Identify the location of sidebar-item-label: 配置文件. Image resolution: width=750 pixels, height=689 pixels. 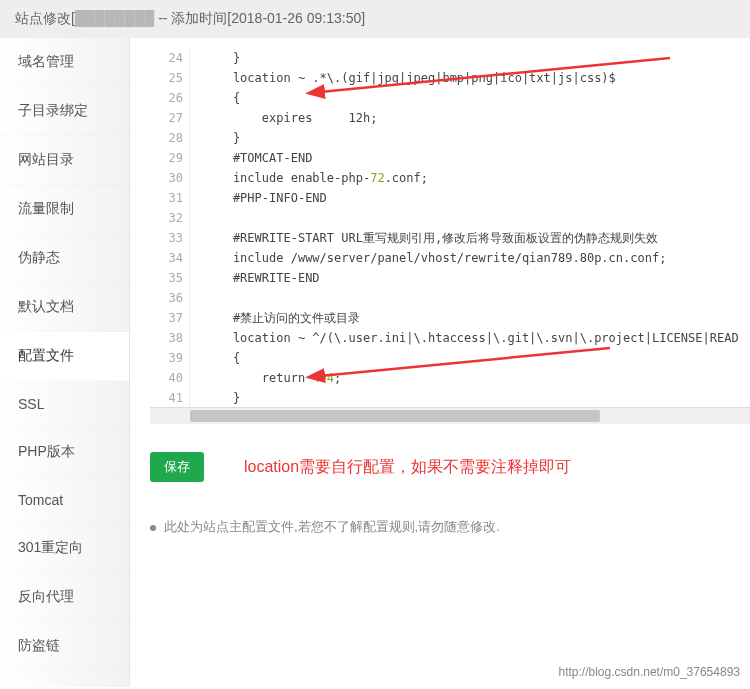
(46, 355).